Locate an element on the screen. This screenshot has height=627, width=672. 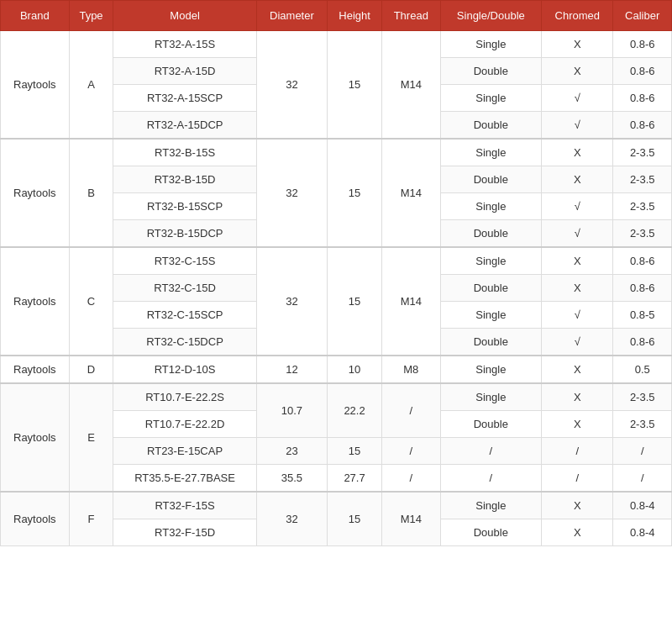
cell-model: RT32-F-15S is located at coordinates (185, 506).